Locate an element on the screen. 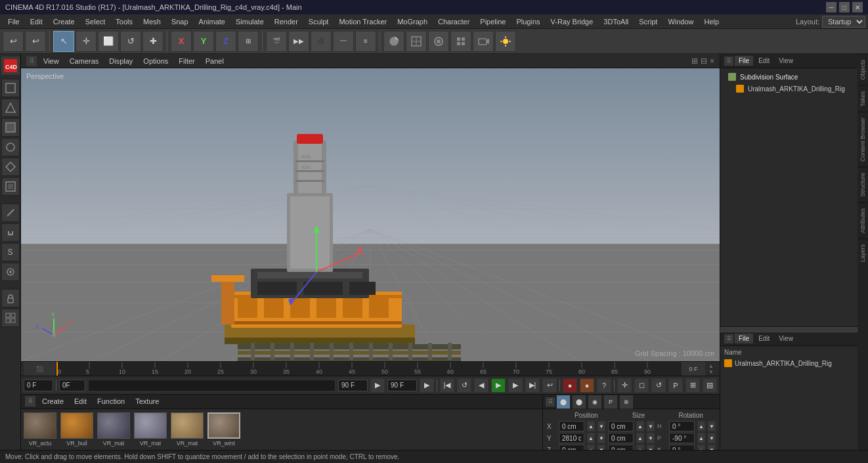 The image size is (868, 463). vtab-attributes: Attributes is located at coordinates (863, 221).